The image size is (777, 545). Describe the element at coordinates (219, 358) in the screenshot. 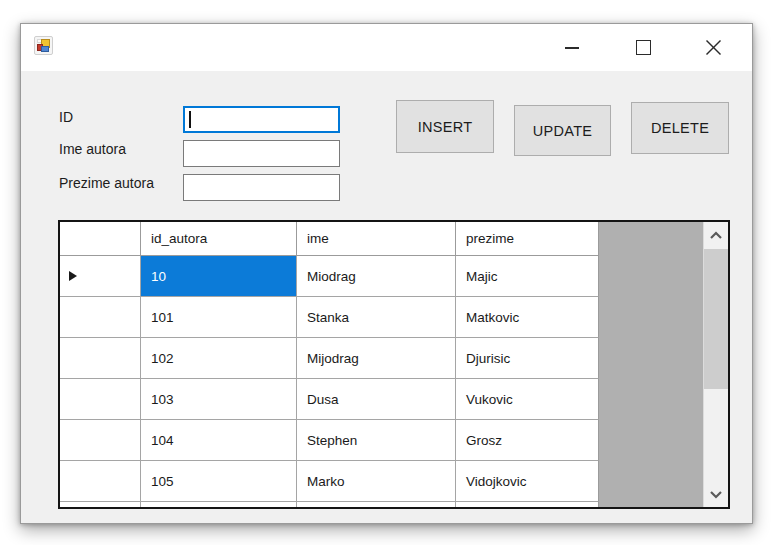

I see `grid-cell-id: 102` at that location.